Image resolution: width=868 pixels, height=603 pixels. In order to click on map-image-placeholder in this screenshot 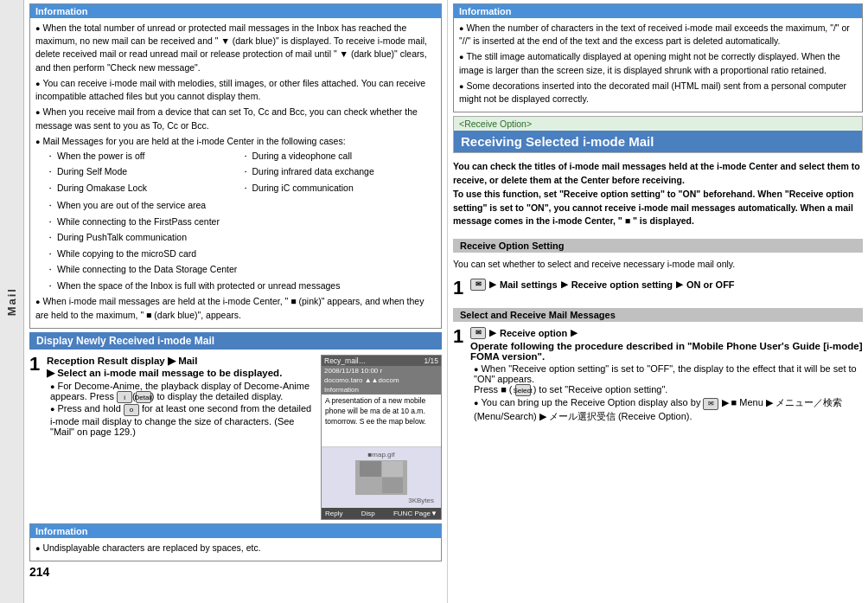, I will do `click(381, 478)`.